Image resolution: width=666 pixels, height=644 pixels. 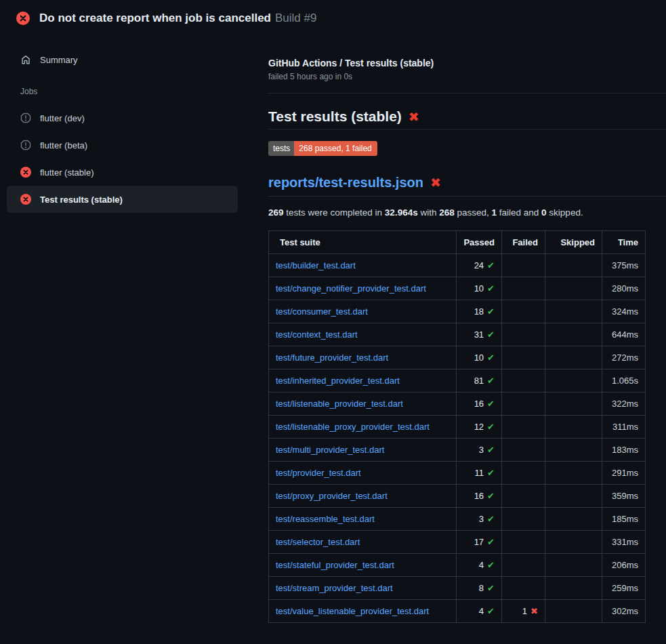 I want to click on test-suite-cell: test/value_listenable_provider_test.dart, so click(x=363, y=611).